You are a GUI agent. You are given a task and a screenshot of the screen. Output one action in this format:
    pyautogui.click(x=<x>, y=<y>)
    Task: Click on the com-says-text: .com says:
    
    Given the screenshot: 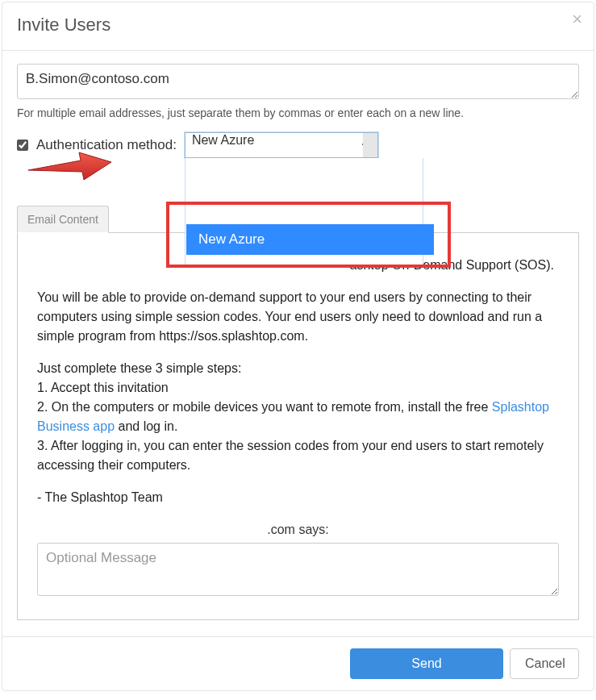 What is the action you would take?
    pyautogui.click(x=298, y=530)
    